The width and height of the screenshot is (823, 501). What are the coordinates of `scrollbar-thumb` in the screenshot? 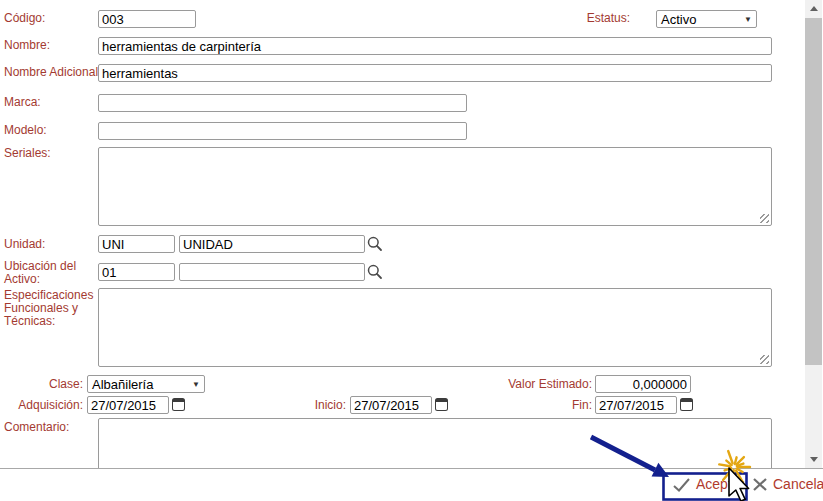 It's located at (814, 192).